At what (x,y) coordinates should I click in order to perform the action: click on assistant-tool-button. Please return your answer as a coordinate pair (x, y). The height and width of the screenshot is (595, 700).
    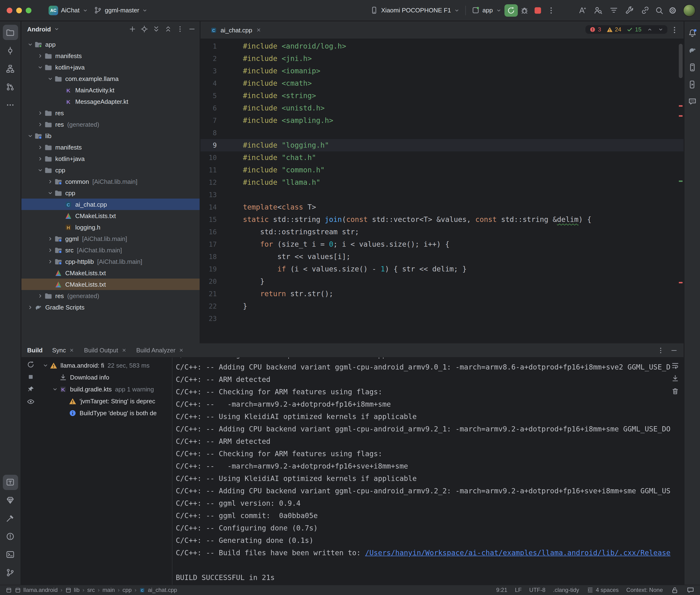
    Looking at the image, I should click on (692, 101).